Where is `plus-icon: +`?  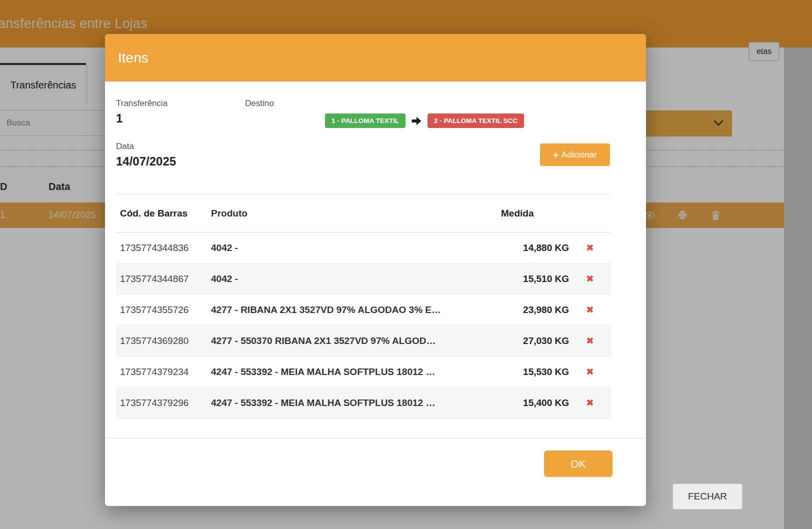
plus-icon: + is located at coordinates (556, 155).